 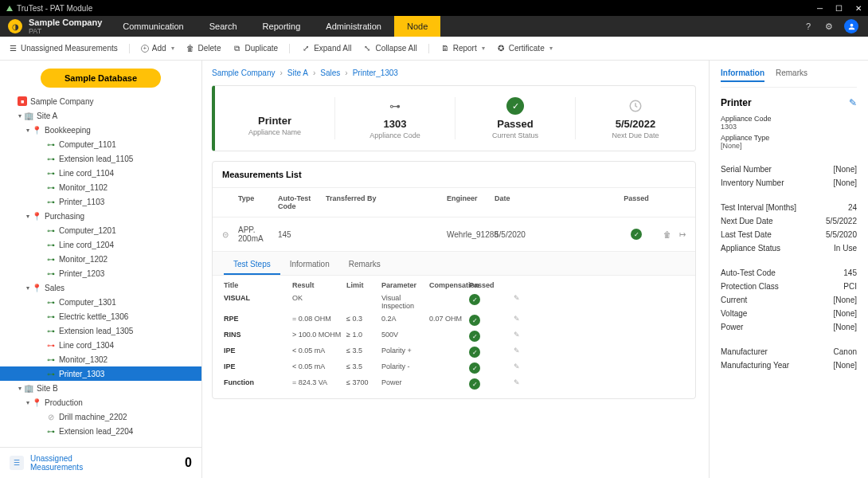 I want to click on tree-item: ▾📍Production, so click(x=100, y=402).